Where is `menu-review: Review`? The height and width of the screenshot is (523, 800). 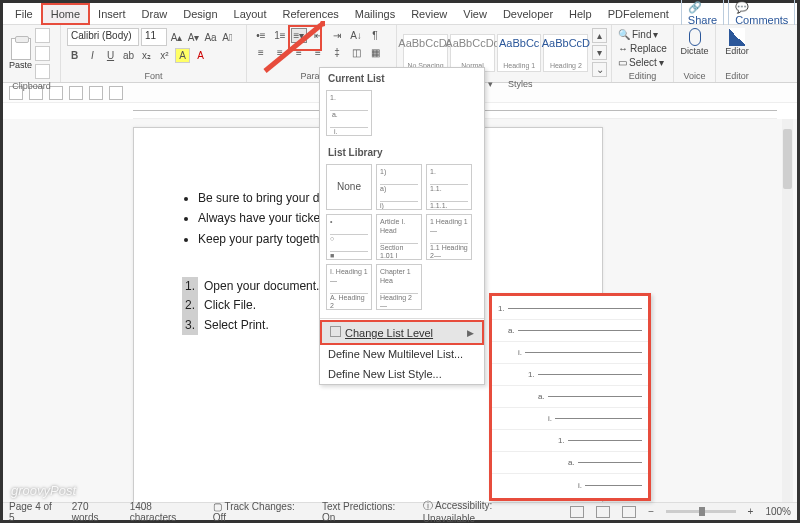 menu-review: Review is located at coordinates (429, 14).